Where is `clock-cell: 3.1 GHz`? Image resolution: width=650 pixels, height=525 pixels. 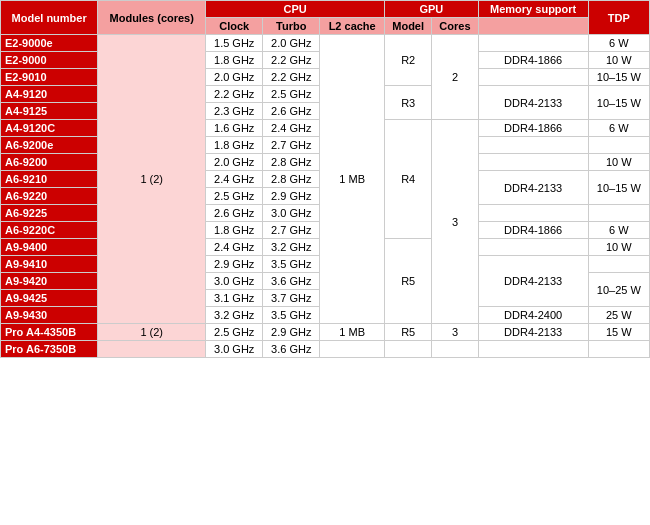 clock-cell: 3.1 GHz is located at coordinates (234, 298).